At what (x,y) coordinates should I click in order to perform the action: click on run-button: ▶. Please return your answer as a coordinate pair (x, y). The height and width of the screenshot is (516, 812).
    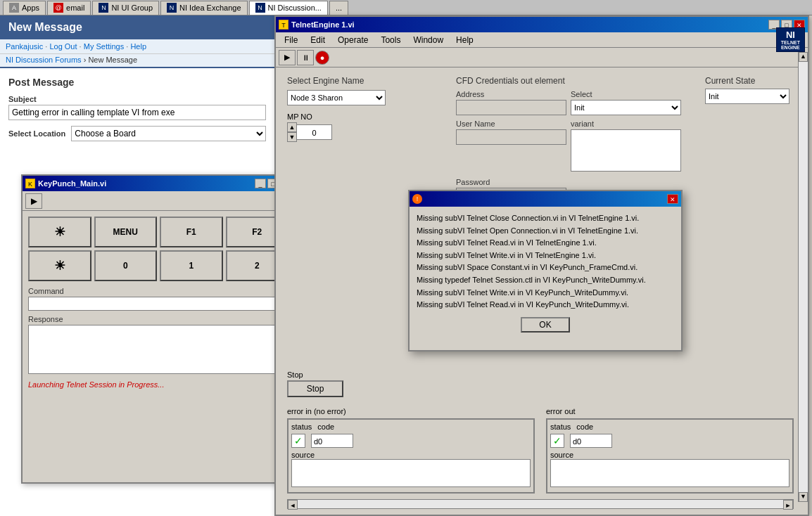
    Looking at the image, I should click on (34, 201).